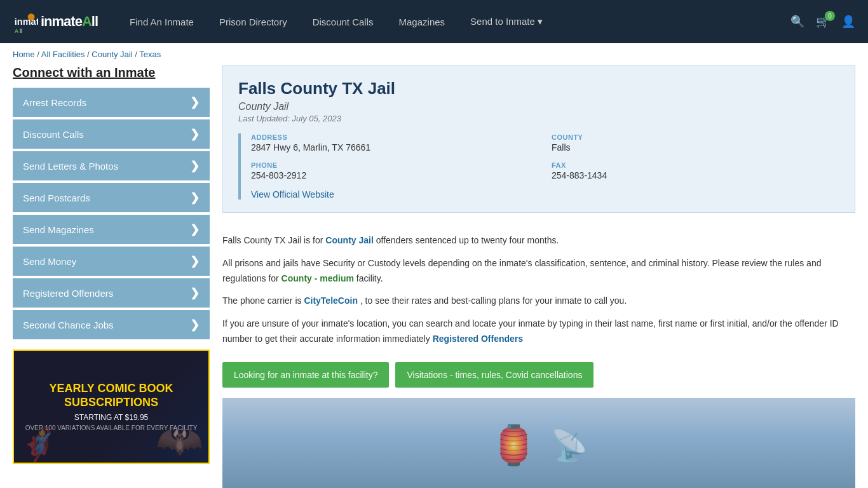 Image resolution: width=868 pixels, height=488 pixels. Describe the element at coordinates (539, 443) in the screenshot. I see `facility-photo: 🏮 📡` at that location.